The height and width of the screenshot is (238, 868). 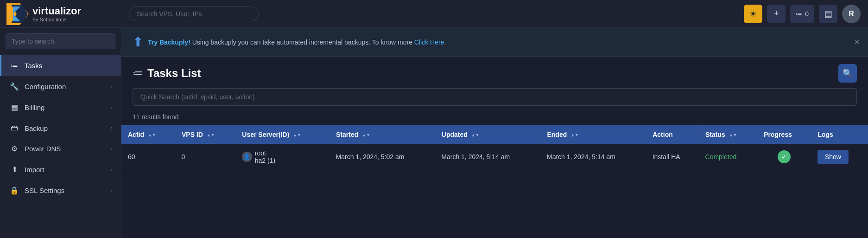 What do you see at coordinates (148, 157) in the screenshot?
I see `cell-actid: 60` at bounding box center [148, 157].